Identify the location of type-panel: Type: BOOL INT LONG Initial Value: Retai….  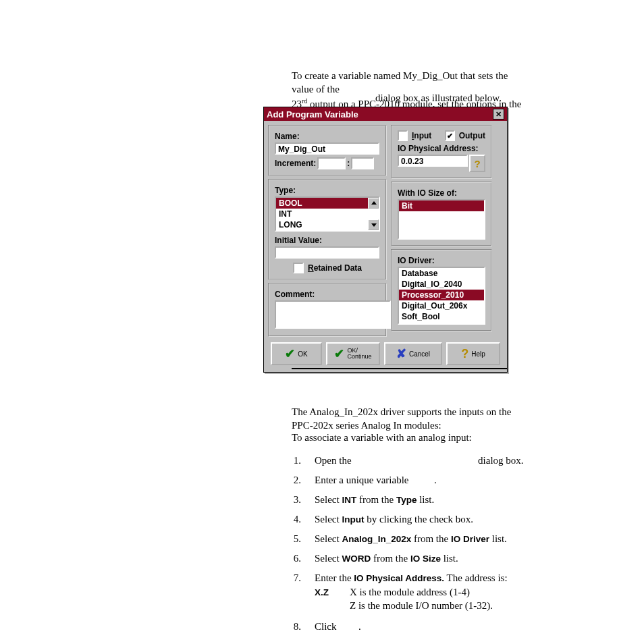
(327, 230).